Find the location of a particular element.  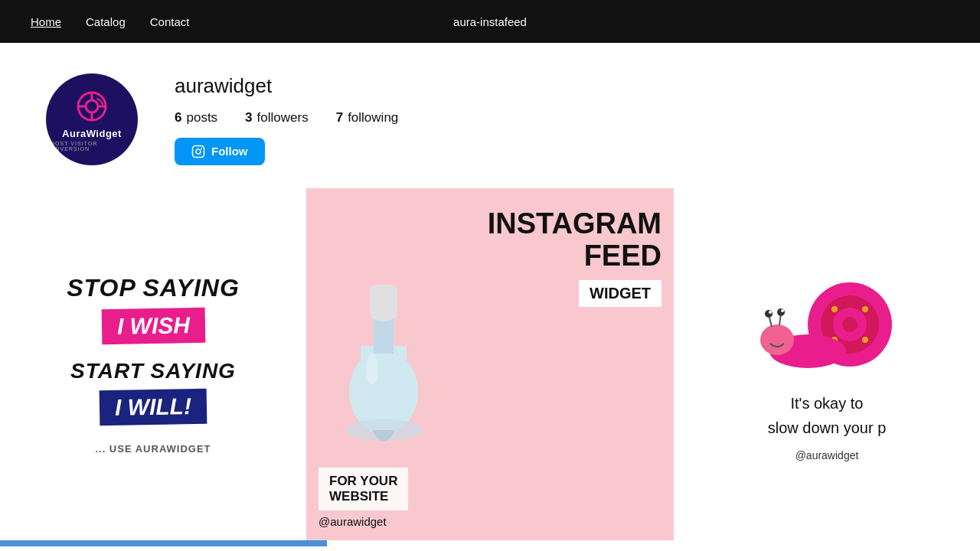

post-left-badge2: I WILL! is located at coordinates (153, 407).